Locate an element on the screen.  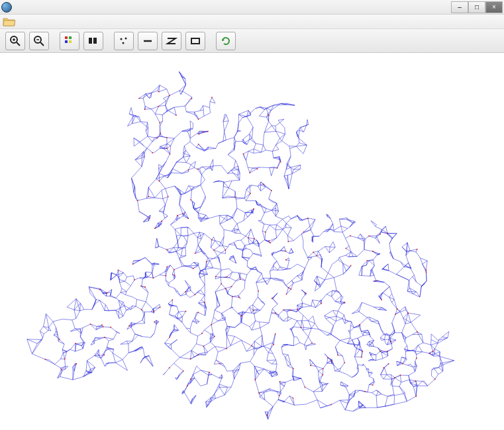
line-button is located at coordinates (148, 41).